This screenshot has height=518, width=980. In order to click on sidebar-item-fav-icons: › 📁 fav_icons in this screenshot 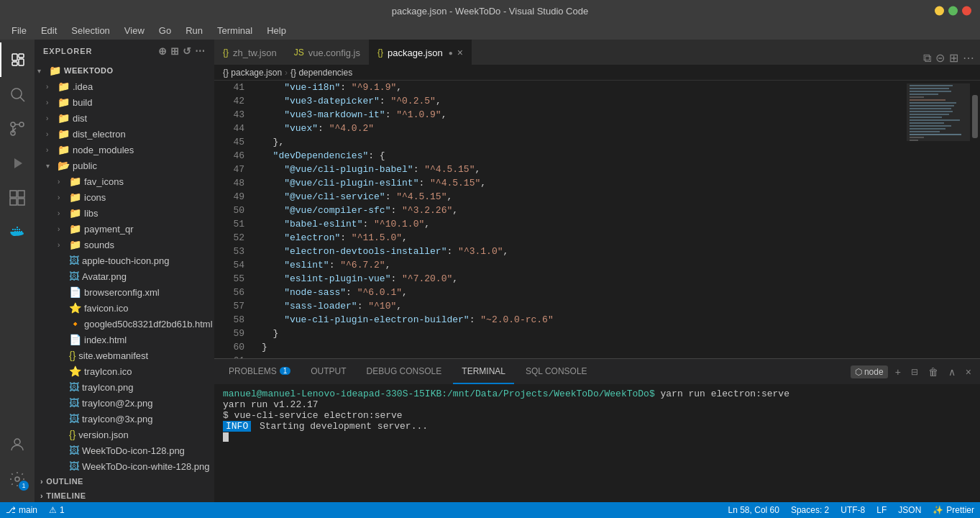, I will do `click(124, 181)`.